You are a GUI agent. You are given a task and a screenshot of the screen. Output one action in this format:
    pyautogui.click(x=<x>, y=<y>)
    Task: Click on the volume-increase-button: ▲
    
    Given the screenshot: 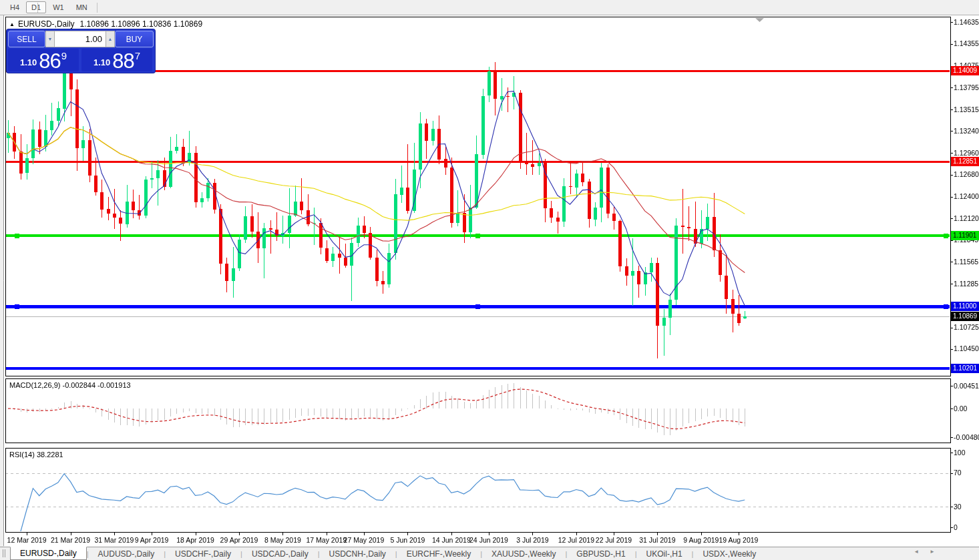 What is the action you would take?
    pyautogui.click(x=110, y=39)
    